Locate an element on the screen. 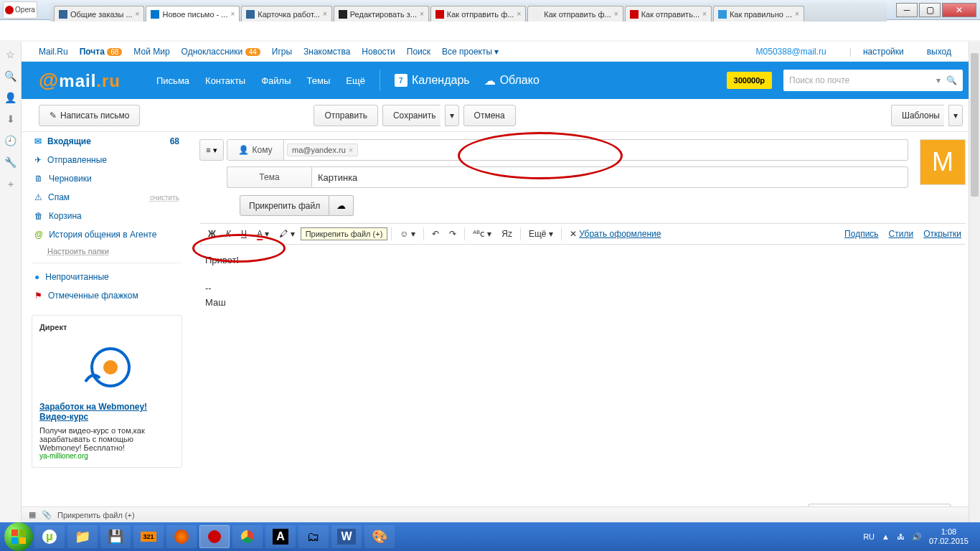 The image size is (980, 551). clear-formatting-button: ✕ Убрать оформление is located at coordinates (616, 234).